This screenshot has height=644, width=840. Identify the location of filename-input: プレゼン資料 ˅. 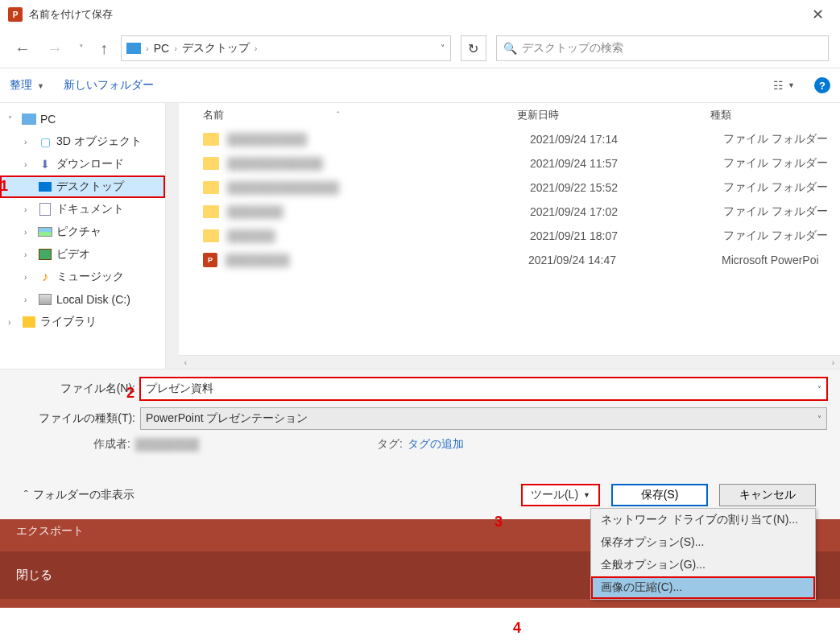
(483, 389).